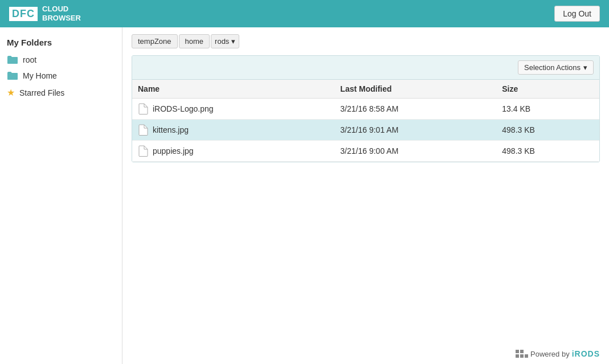 The height and width of the screenshot is (364, 609). I want to click on powered-by-text: Powered by, so click(550, 354).